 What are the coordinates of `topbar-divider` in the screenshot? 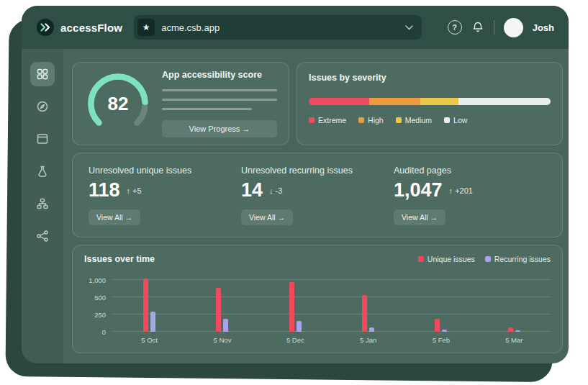 It's located at (494, 27).